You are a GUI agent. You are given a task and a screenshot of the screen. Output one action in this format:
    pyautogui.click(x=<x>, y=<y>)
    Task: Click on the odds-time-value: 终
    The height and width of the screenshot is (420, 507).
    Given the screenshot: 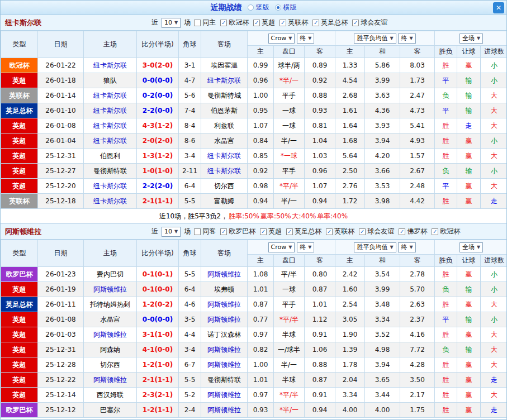 What is the action you would take?
    pyautogui.click(x=303, y=39)
    